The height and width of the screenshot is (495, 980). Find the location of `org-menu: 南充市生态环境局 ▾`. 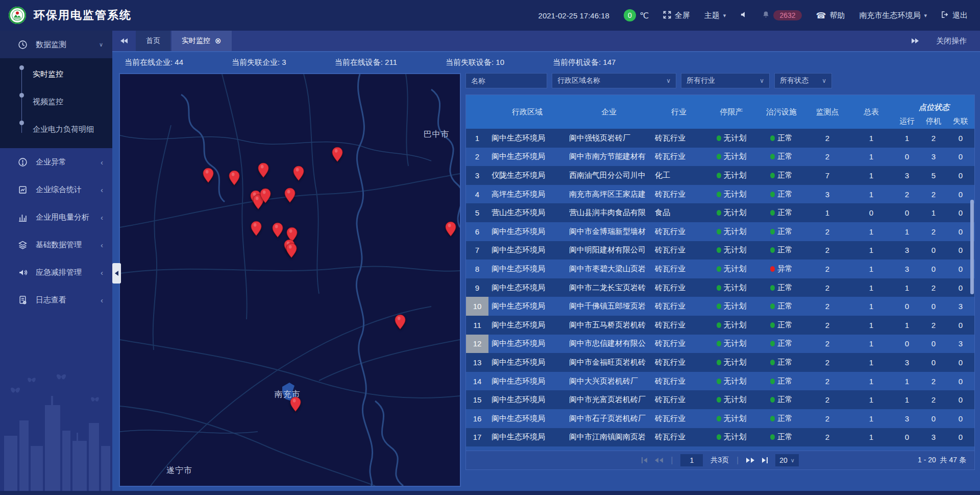

org-menu: 南充市生态环境局 ▾ is located at coordinates (893, 15).